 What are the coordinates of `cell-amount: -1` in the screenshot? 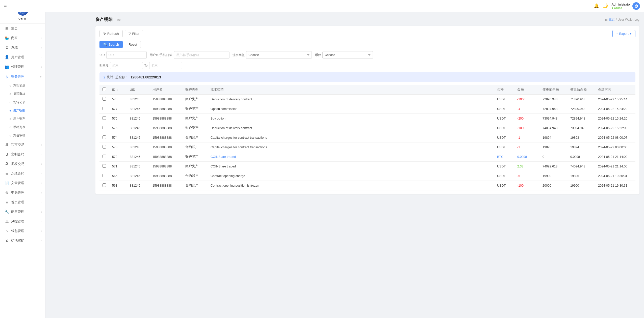 It's located at (527, 147).